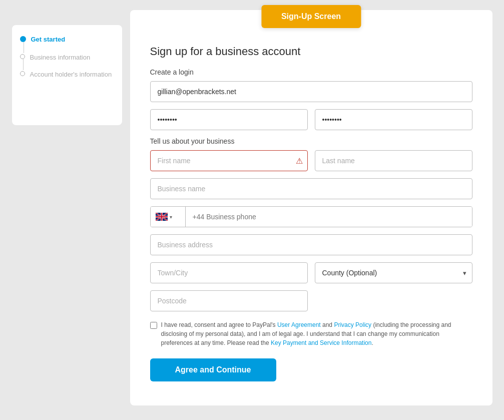 The image size is (504, 420). I want to click on town-wrap, so click(229, 273).